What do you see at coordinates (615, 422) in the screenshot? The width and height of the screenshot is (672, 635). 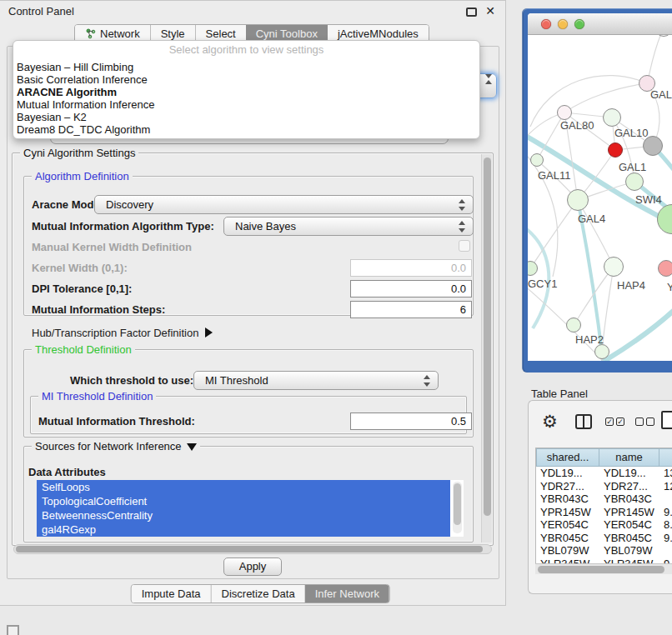 I see `select-all-columns-icon: ✓ ✓` at bounding box center [615, 422].